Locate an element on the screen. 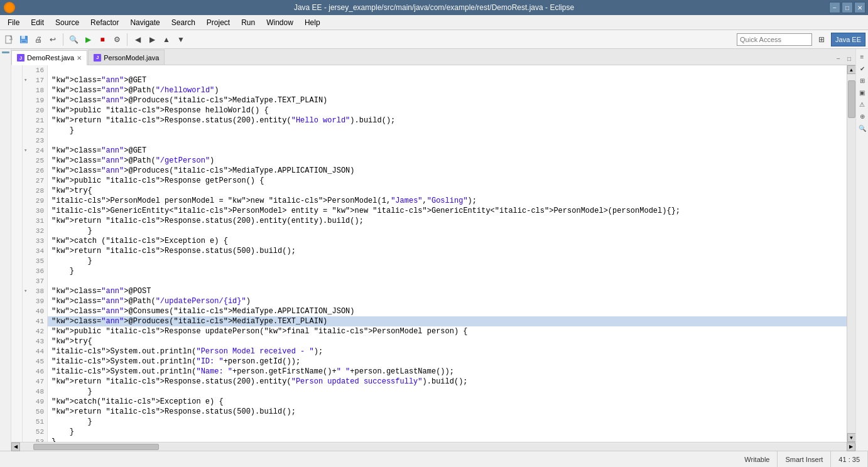 Image resolution: width=868 pixels, height=467 pixels. tb-prev-button: ◀ is located at coordinates (138, 40).